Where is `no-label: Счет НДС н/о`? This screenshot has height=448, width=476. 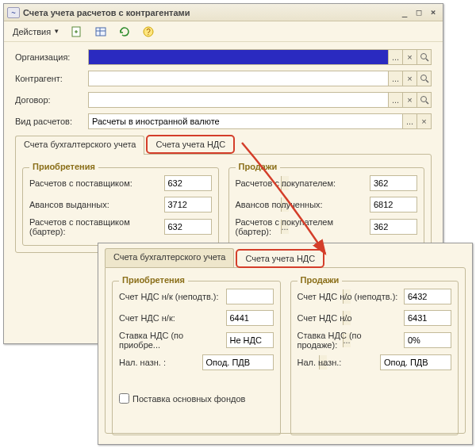
no-label: Счет НДС н/о is located at coordinates (351, 318).